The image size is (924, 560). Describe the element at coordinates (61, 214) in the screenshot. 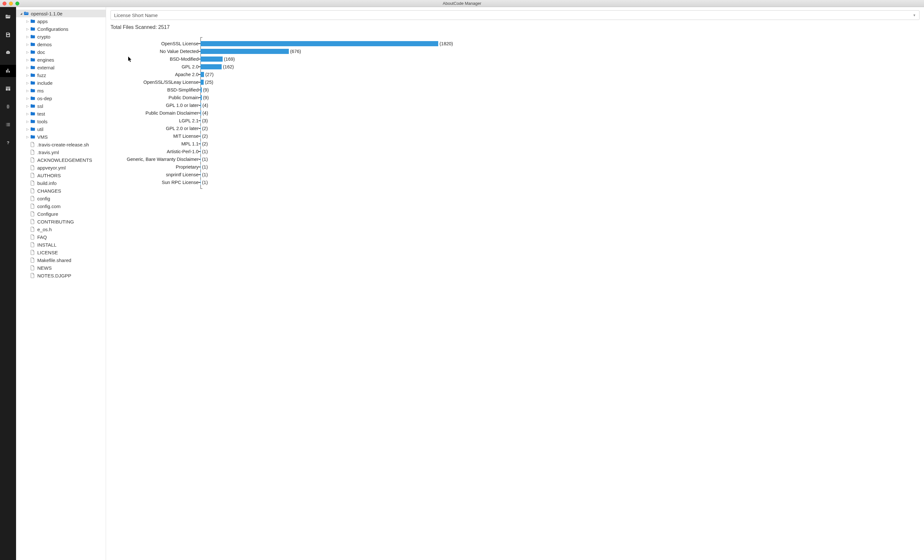

I see `tree-file-item: Configure` at that location.